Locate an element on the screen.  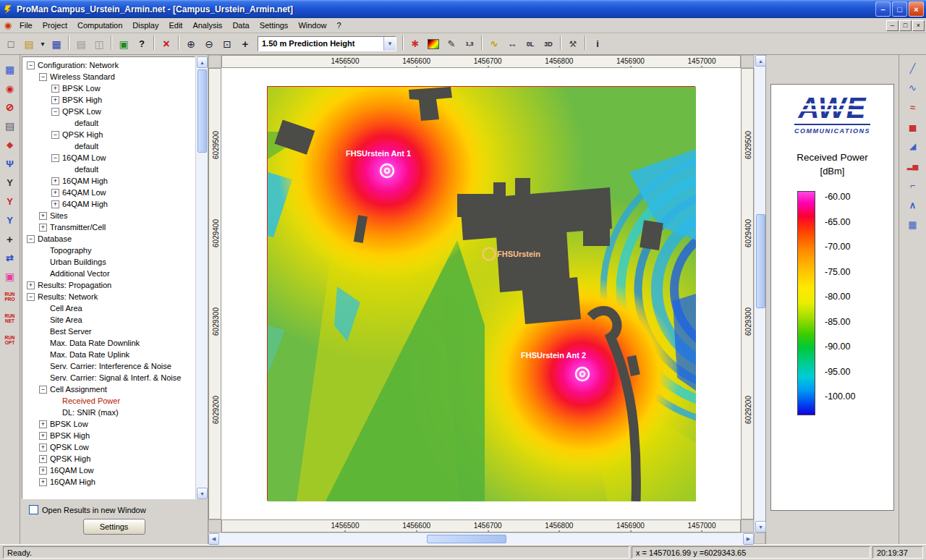
antenna-delete-button: Y is located at coordinates (10, 201).